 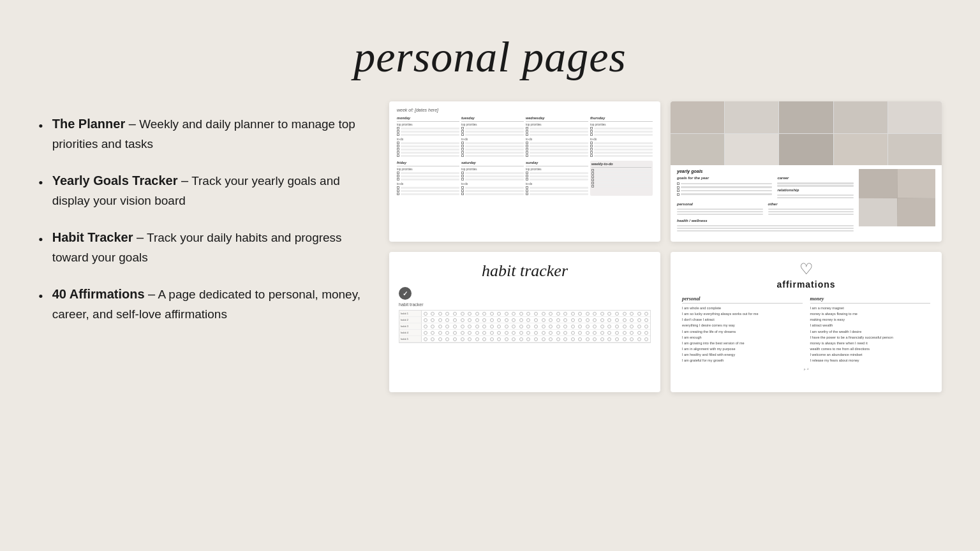 I want to click on habit-label: habit 3, so click(x=411, y=327).